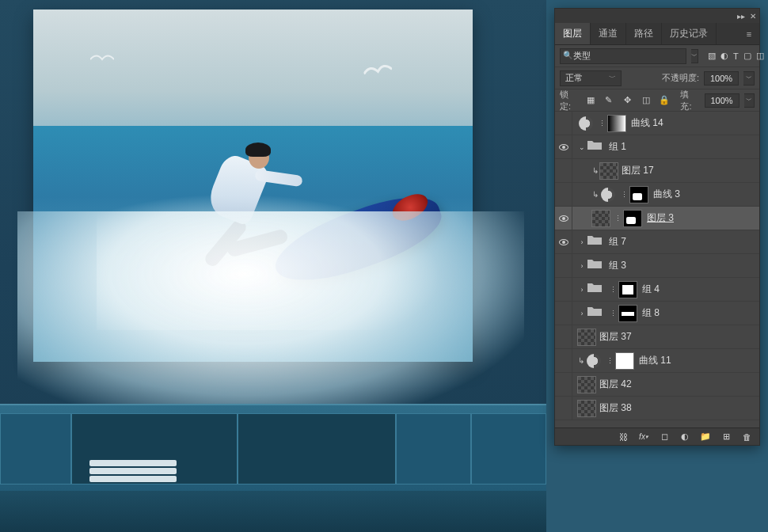 This screenshot has width=768, height=532. What do you see at coordinates (749, 33) in the screenshot?
I see `panel-menu-icon: ≡` at bounding box center [749, 33].